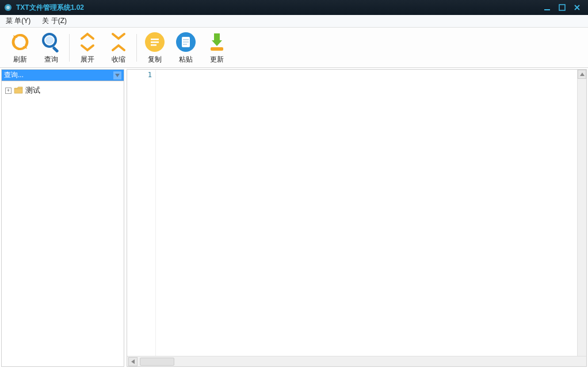 The width and height of the screenshot is (588, 368). What do you see at coordinates (33, 90) in the screenshot?
I see `tree-node-label: 测试` at bounding box center [33, 90].